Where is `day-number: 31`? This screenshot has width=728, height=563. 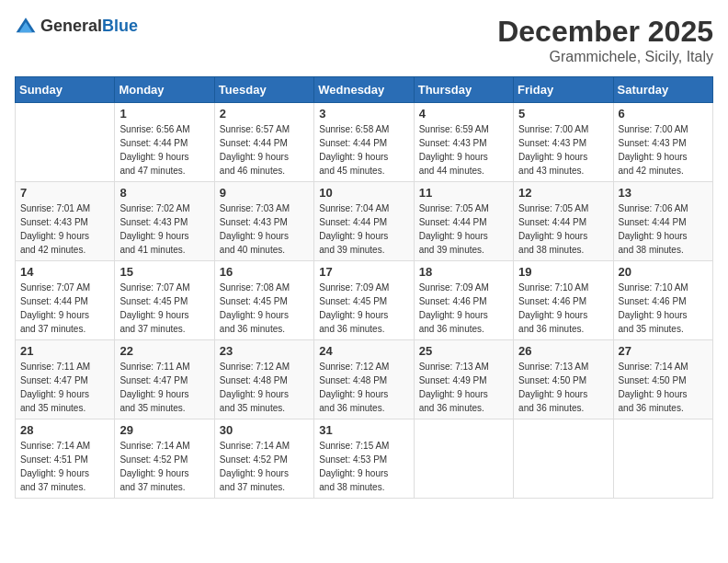
day-number: 31 is located at coordinates (364, 431).